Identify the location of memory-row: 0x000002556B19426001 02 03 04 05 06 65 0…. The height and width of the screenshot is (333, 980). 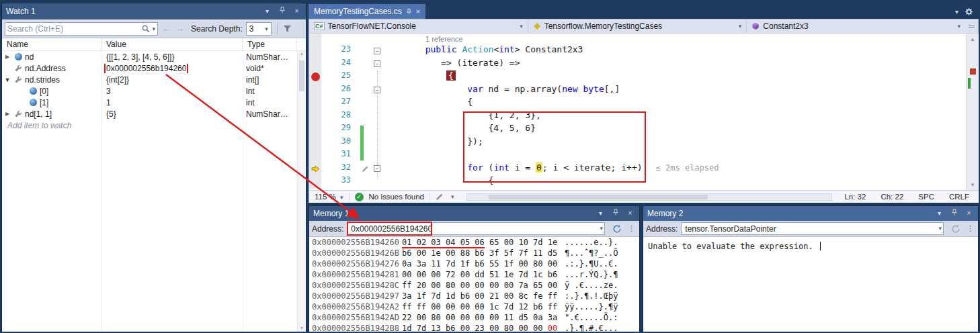
(476, 243).